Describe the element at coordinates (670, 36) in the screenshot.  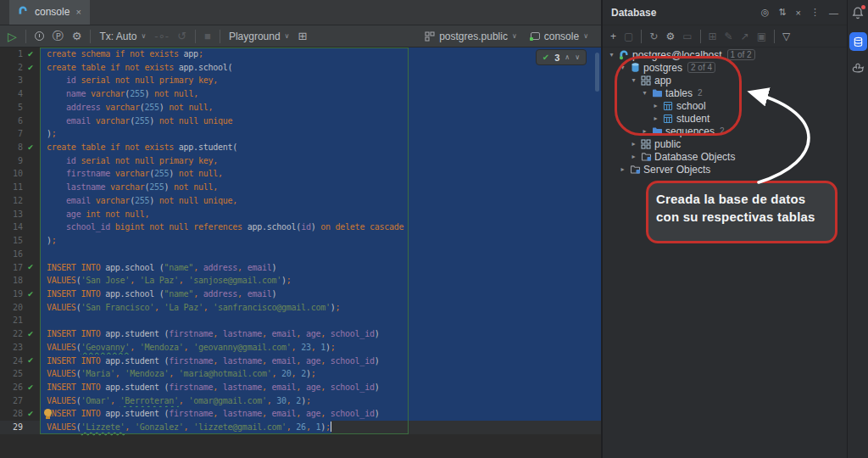
I see `datasource-settings-icon: ⚙` at that location.